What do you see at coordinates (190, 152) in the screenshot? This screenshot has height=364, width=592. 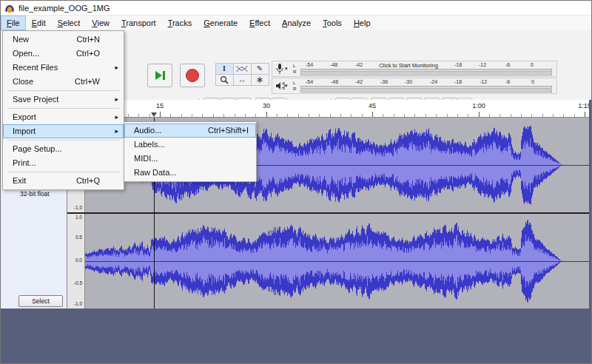 I see `import-submenu: Audio...Ctrl+Shift+I Labels... MIDI... R…` at bounding box center [190, 152].